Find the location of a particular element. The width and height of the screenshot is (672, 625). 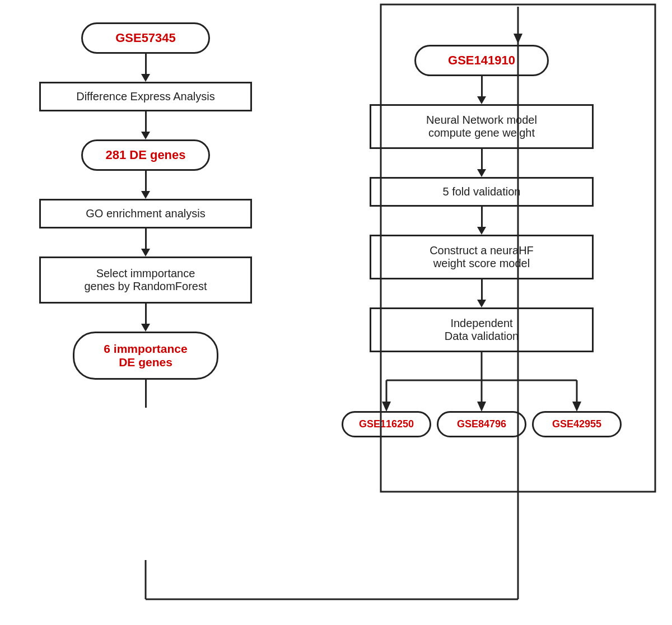

importance-genes-label: 6 immportanceDE genes is located at coordinates (146, 355).